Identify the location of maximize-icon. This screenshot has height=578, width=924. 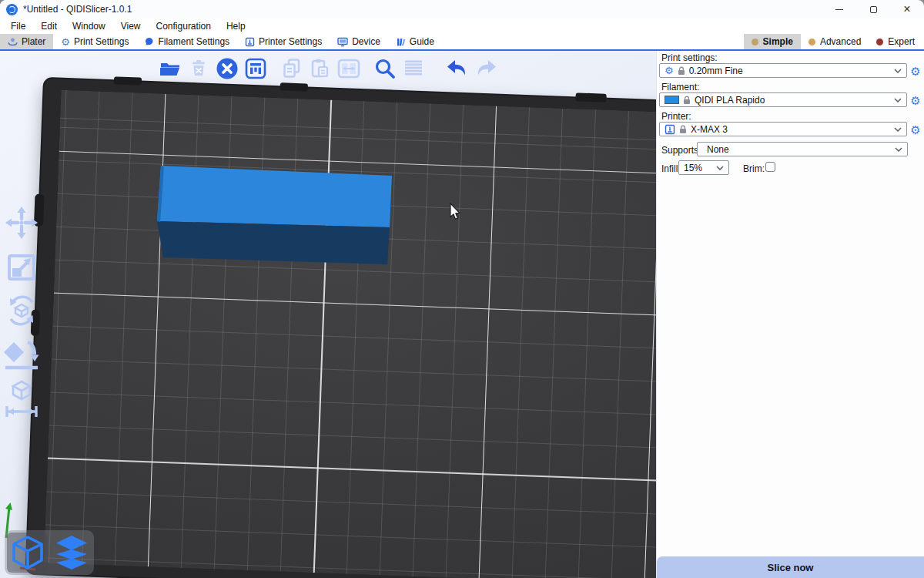
(873, 9).